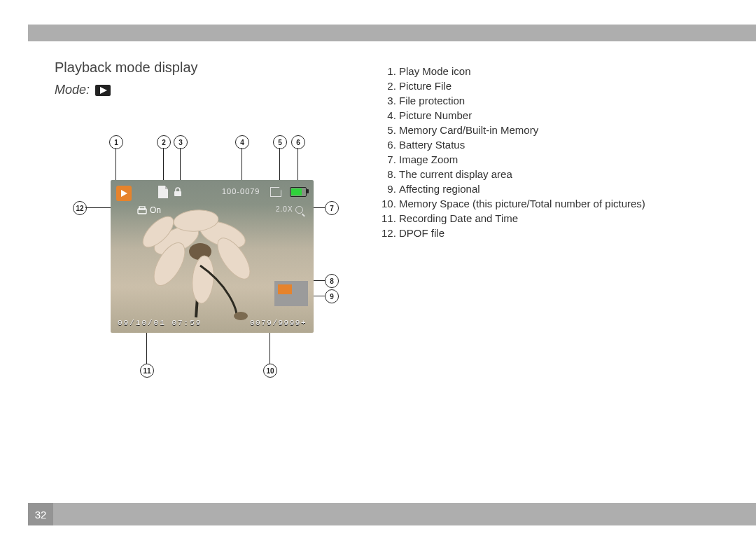  Describe the element at coordinates (202, 263) in the screenshot. I see `flower-illustration` at that location.